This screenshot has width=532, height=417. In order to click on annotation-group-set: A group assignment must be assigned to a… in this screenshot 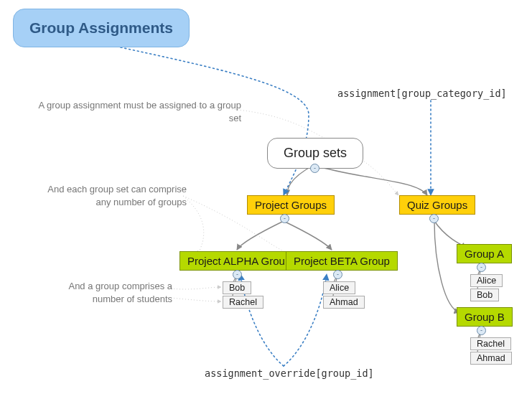, I will do `click(134, 112)`.